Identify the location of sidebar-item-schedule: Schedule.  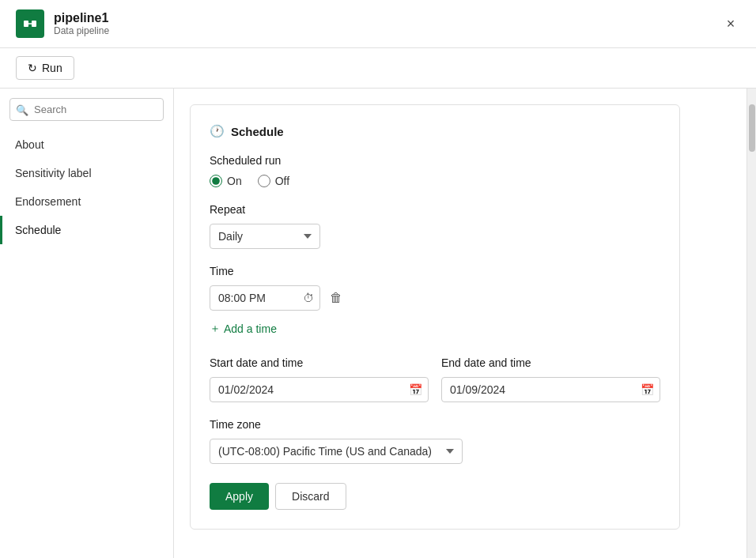
(87, 230).